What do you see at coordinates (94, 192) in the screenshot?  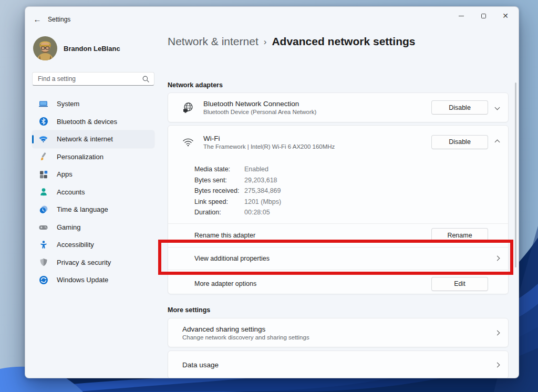 I see `sidebar-item-accounts: Accounts` at bounding box center [94, 192].